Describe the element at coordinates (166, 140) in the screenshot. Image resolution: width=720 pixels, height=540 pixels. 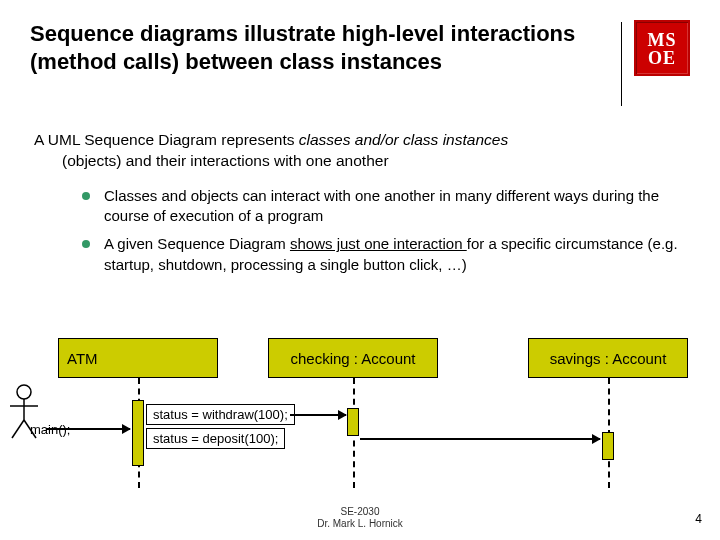
I see `intro-pre: A UML Sequence Diagram represents` at that location.